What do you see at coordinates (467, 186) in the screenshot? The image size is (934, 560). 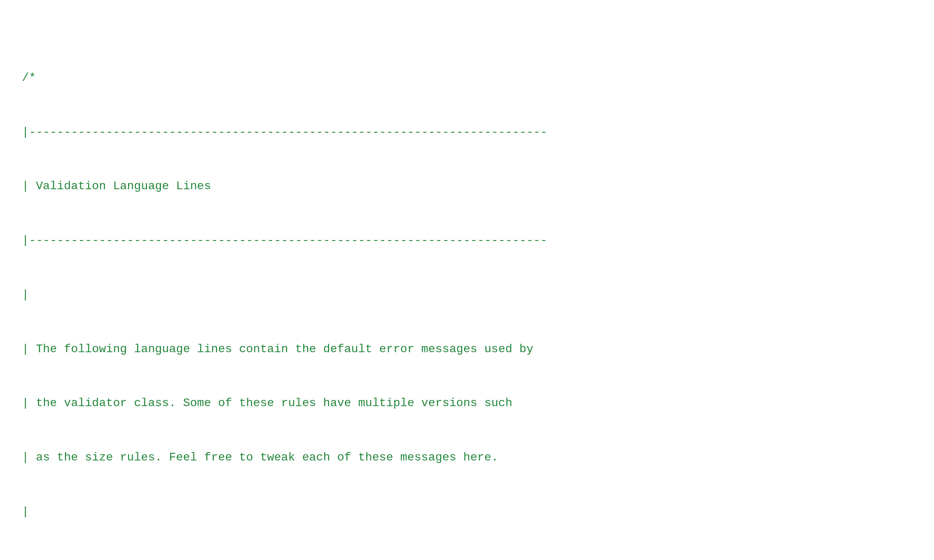 I see `comment-line-2: | Validation Language Lines` at bounding box center [467, 186].